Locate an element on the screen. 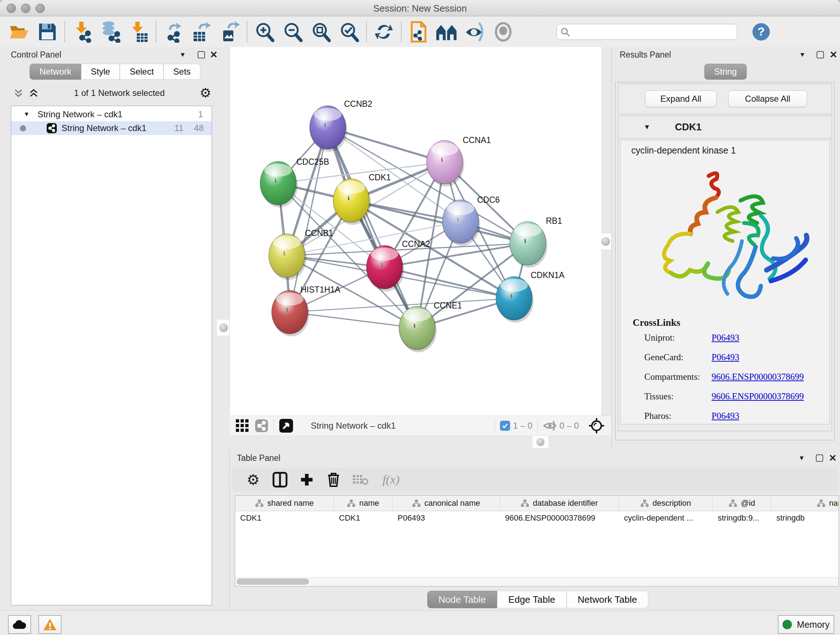  table-header-row: shared namenamecanonical namedatabase id… is located at coordinates (537, 503).